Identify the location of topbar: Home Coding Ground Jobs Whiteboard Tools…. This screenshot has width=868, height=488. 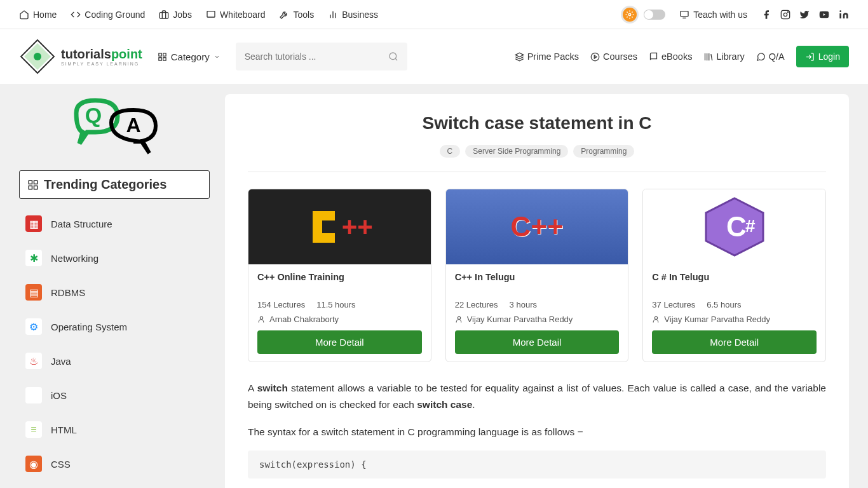
(434, 15).